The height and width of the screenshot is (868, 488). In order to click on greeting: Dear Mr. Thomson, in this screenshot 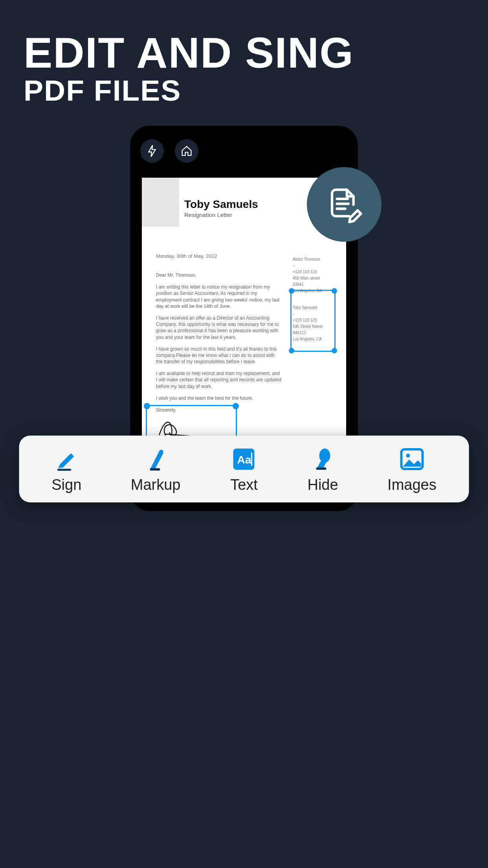, I will do `click(219, 275)`.